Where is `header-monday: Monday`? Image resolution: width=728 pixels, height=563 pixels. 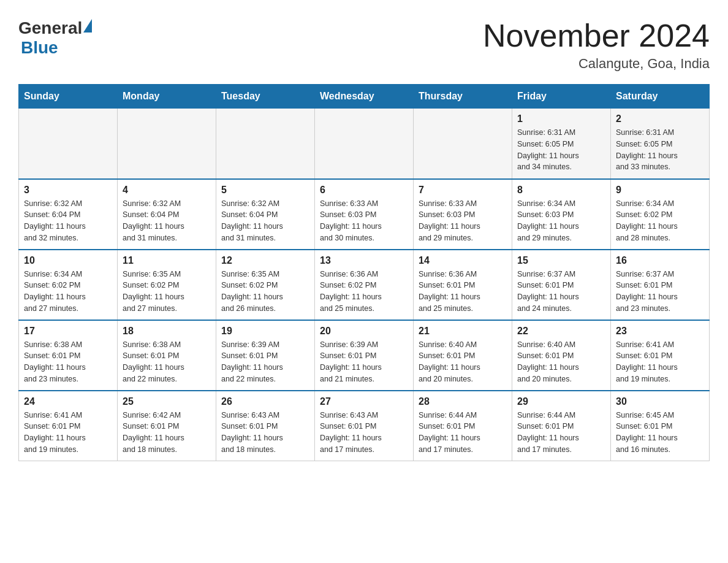 header-monday: Monday is located at coordinates (167, 97).